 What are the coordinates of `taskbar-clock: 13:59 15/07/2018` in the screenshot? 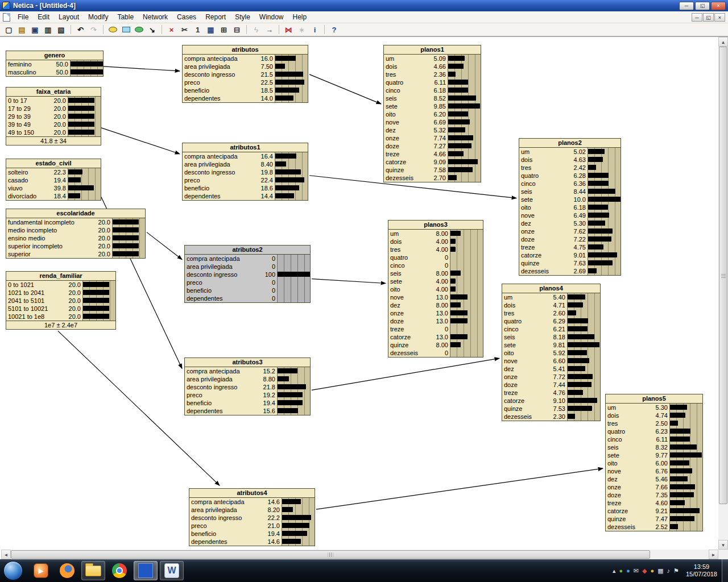 It's located at (702, 571).